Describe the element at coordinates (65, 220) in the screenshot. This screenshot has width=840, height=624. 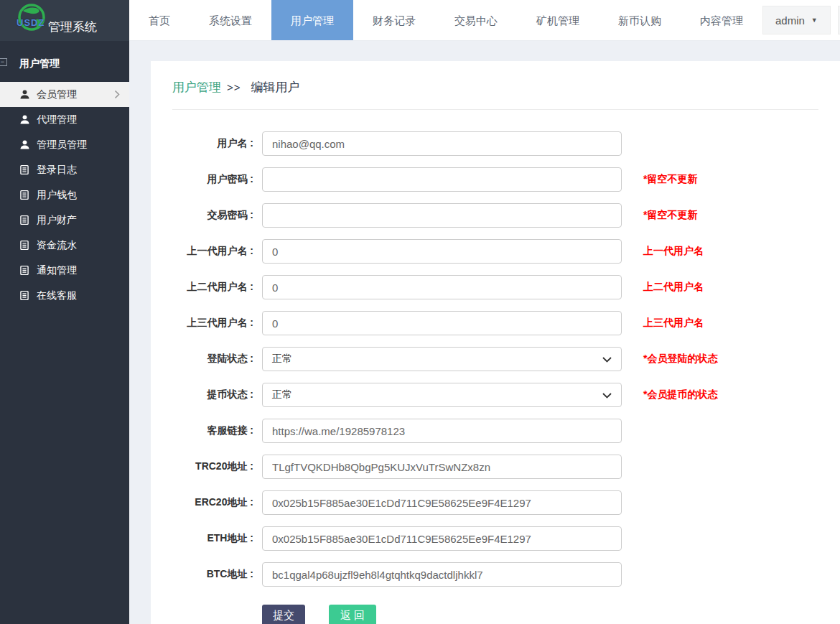
I see `sidebar-item-user-assets: 用户财产` at that location.